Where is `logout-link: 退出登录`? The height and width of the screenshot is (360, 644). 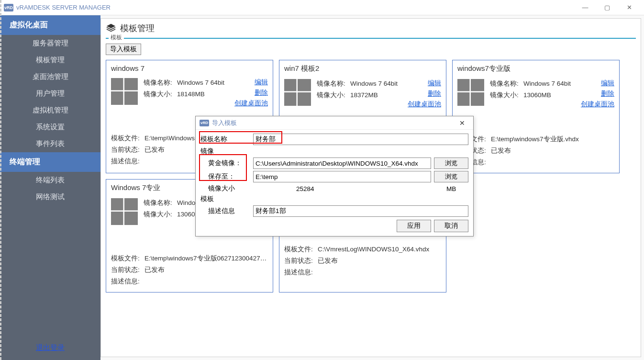
logout-link: 退出登录 is located at coordinates (50, 348).